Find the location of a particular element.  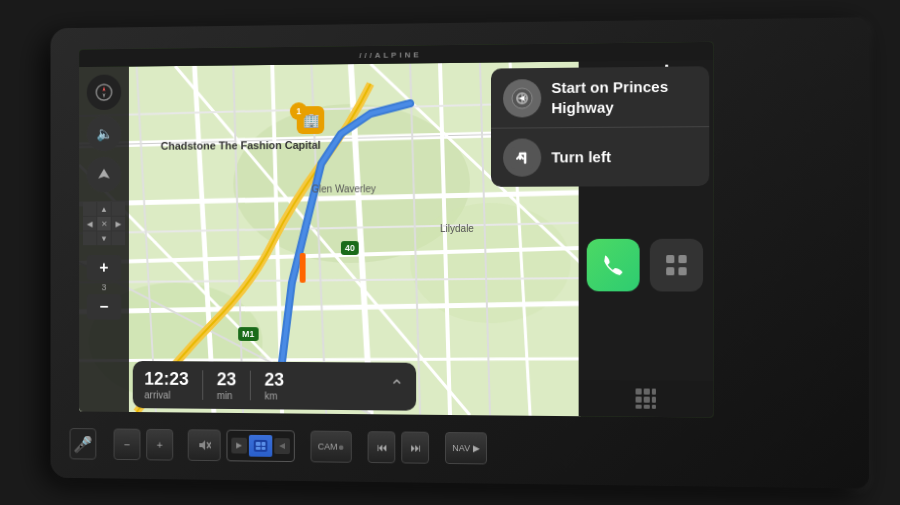

area-label2: Lilydale is located at coordinates (457, 228).